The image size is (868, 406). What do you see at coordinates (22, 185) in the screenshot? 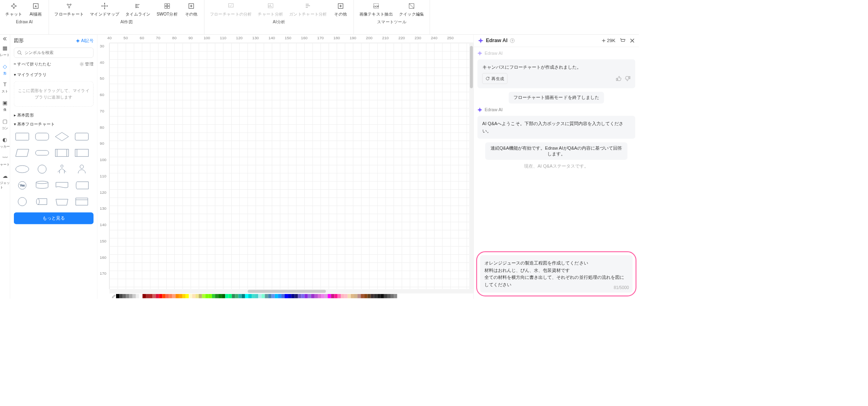
I see `flowchart-shape-12: Yes` at bounding box center [22, 185].